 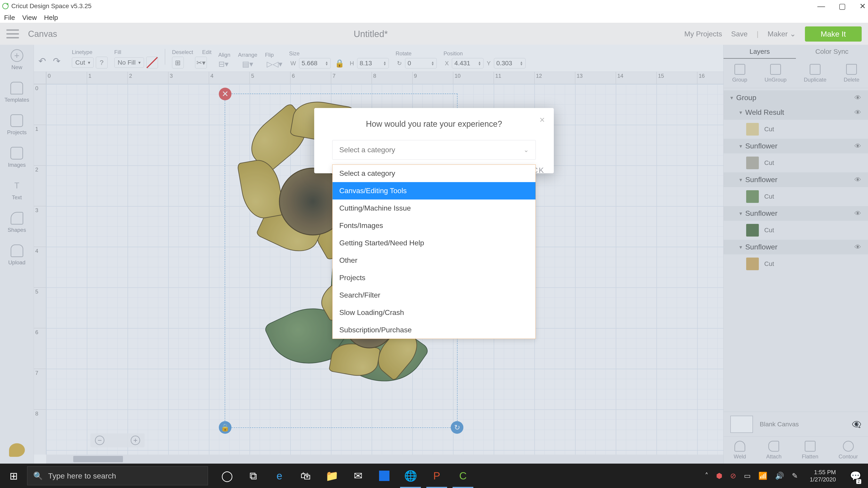 What do you see at coordinates (42, 61) in the screenshot?
I see `undo-button: ↶` at bounding box center [42, 61].